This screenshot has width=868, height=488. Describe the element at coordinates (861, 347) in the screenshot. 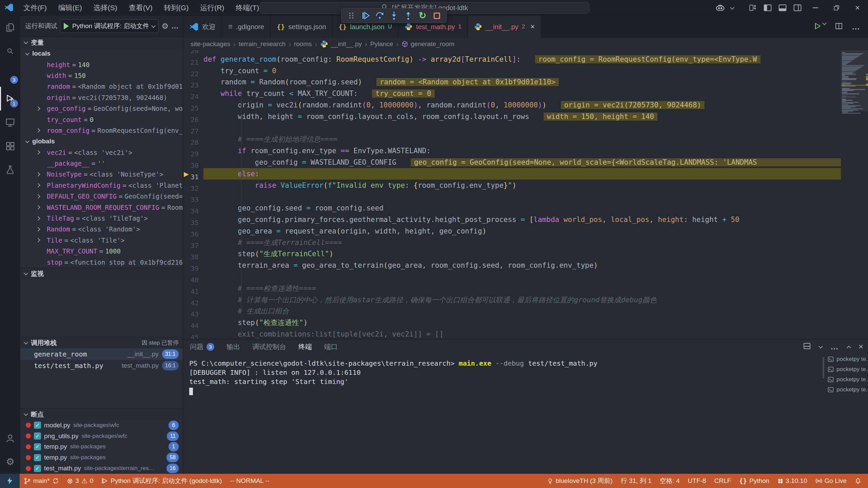

I see `close-panel-icon: ×` at that location.